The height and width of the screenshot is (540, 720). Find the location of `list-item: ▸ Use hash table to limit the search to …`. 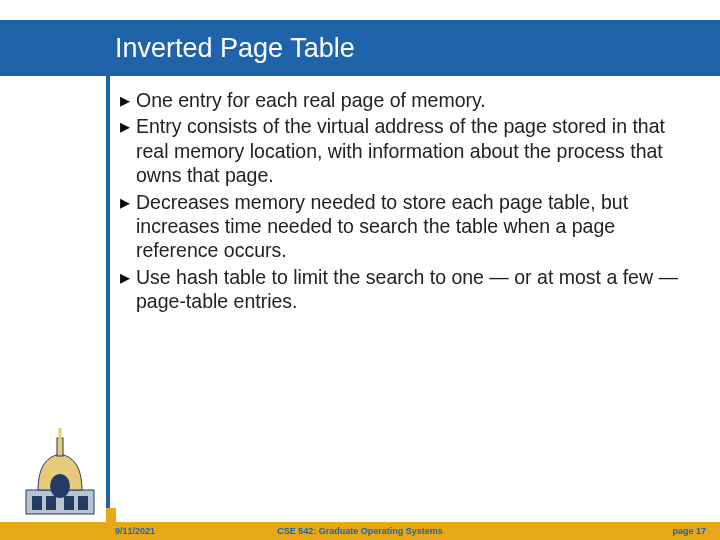

list-item: ▸ Use hash table to limit the search to … is located at coordinates (400, 290).